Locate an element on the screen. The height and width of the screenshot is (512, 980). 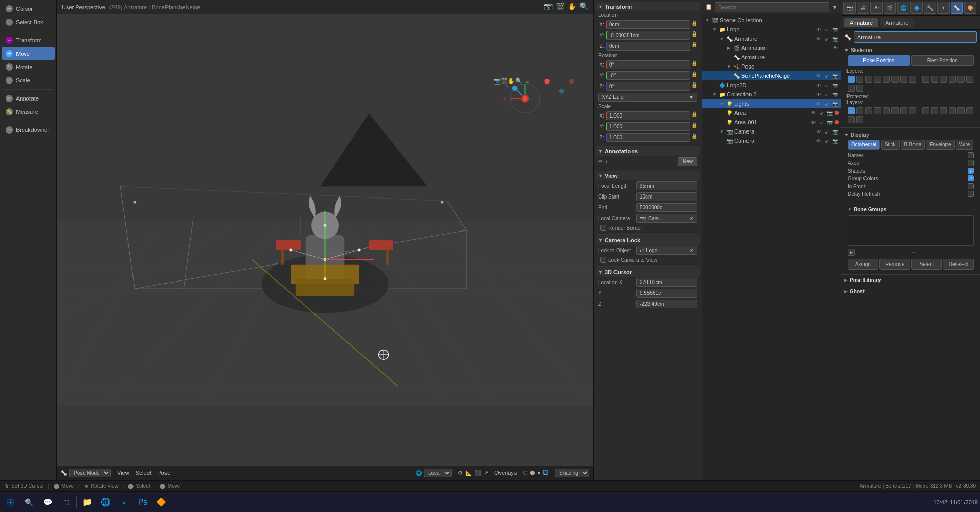
area001-sel: ↙ is located at coordinates (822, 123).